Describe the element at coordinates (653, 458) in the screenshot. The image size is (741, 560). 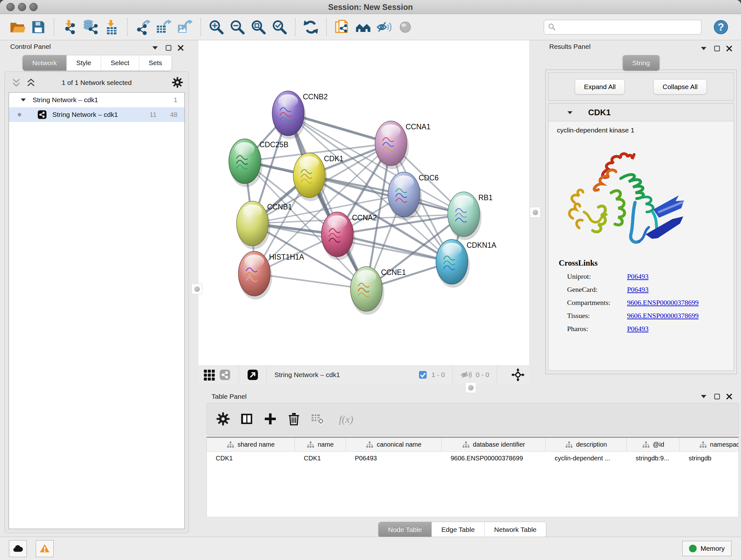
I see `table-cell: stringdb:9...` at that location.